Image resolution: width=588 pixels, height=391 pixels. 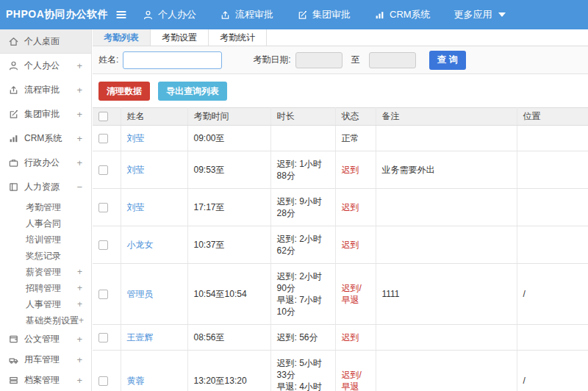 What do you see at coordinates (303, 138) in the screenshot?
I see `duration-cell` at bounding box center [303, 138].